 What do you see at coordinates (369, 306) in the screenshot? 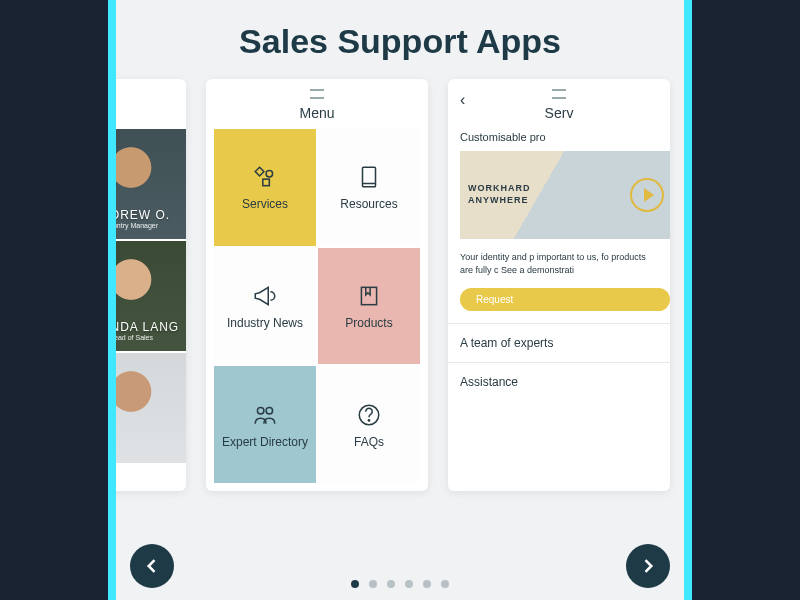
I see `tile-products: Products` at bounding box center [369, 306].